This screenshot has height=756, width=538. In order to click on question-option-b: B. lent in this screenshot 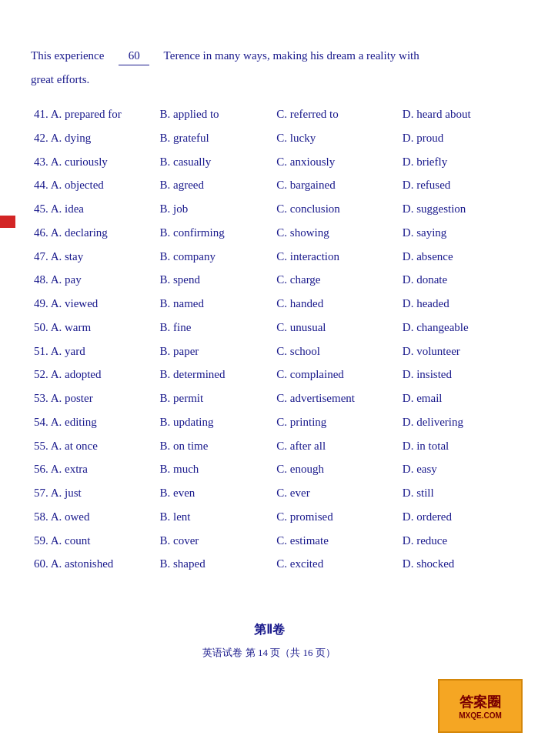, I will do `click(216, 517)`.